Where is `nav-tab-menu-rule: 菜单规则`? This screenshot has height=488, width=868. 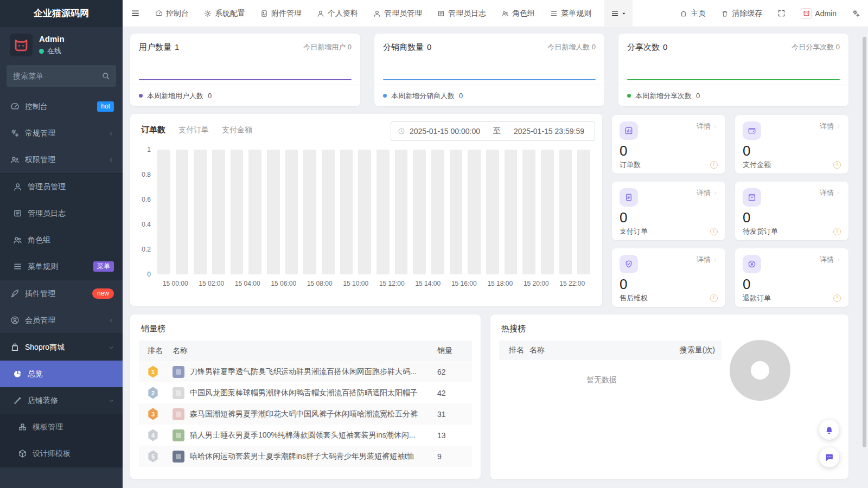 nav-tab-menu-rule: 菜单规则 is located at coordinates (571, 14).